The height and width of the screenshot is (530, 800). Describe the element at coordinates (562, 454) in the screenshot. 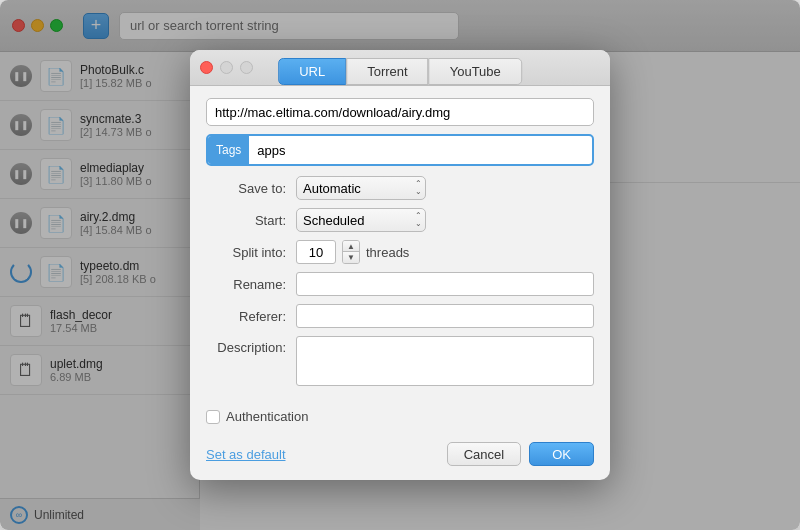

I see `ok-button: OK` at that location.